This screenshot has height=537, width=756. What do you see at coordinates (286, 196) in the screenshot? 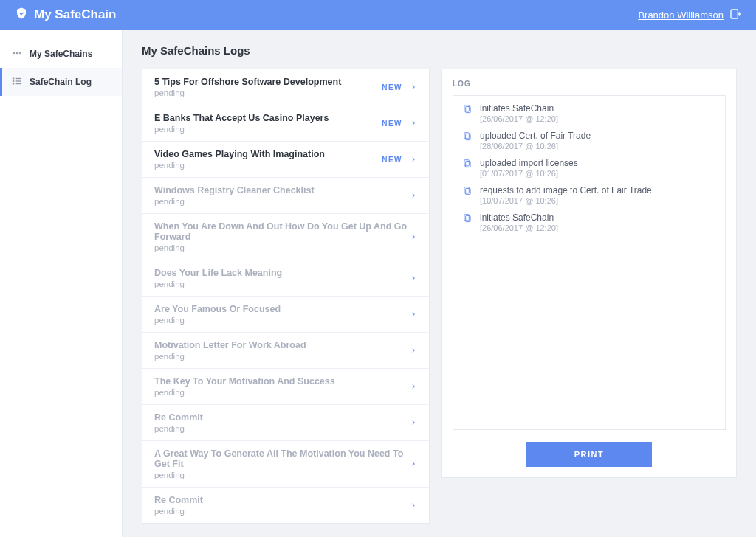
I see `list-item: Windows Registry Cleaner Checklistpendin…` at bounding box center [286, 196].